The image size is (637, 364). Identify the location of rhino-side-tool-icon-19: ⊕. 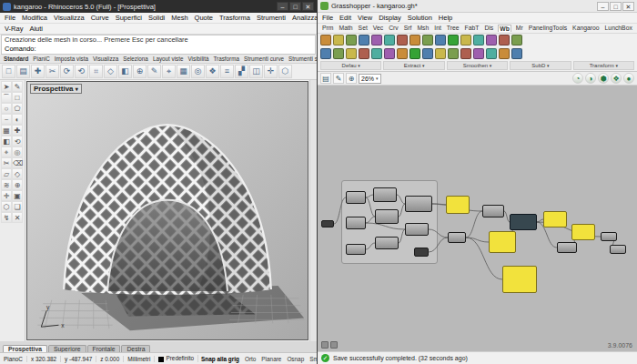
(17, 185).